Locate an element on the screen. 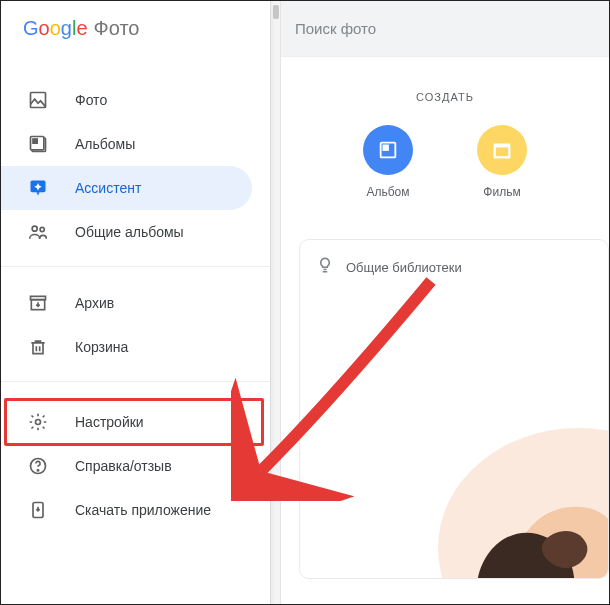  sidebar-item-label: Справка/отзыв is located at coordinates (124, 466).